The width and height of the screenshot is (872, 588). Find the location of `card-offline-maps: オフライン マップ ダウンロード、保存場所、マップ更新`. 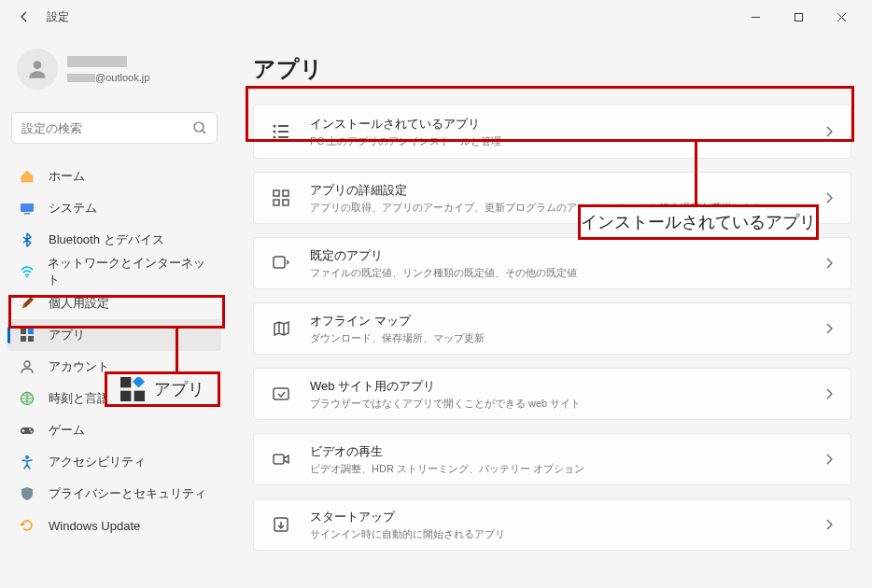

card-offline-maps: オフライン マップ ダウンロード、保存場所、マップ更新 is located at coordinates (553, 329).